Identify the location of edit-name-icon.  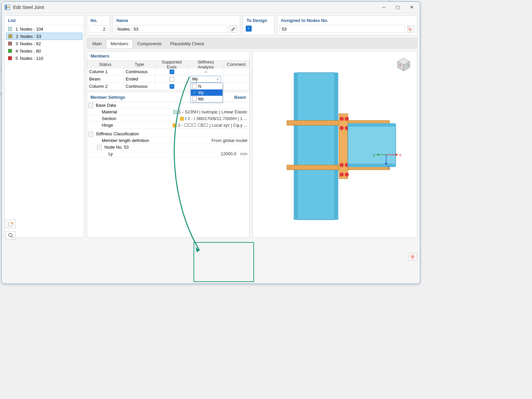
(233, 29).